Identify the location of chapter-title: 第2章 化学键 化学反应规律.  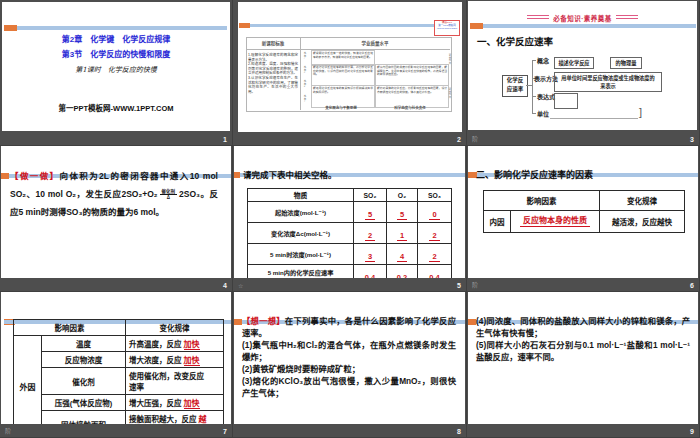
(116, 38).